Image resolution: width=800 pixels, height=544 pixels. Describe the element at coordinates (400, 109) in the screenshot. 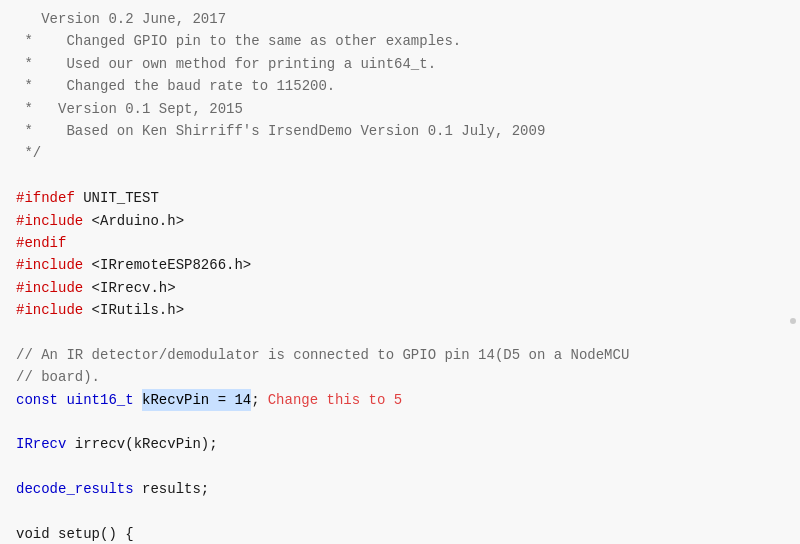

I see `code-line-5: * Version 0.1 Sept, 2015` at that location.